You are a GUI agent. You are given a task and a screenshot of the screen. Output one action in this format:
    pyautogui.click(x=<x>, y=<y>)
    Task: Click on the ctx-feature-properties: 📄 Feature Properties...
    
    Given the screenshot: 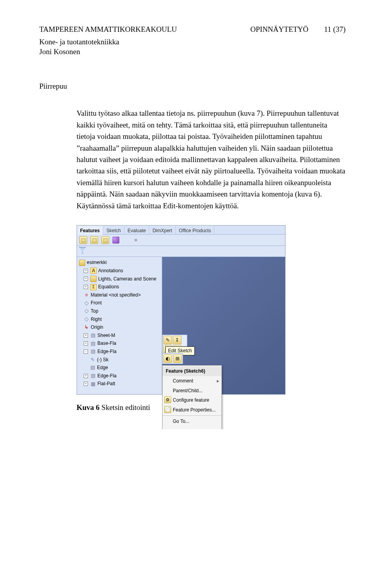 What is the action you would take?
    pyautogui.click(x=192, y=410)
    